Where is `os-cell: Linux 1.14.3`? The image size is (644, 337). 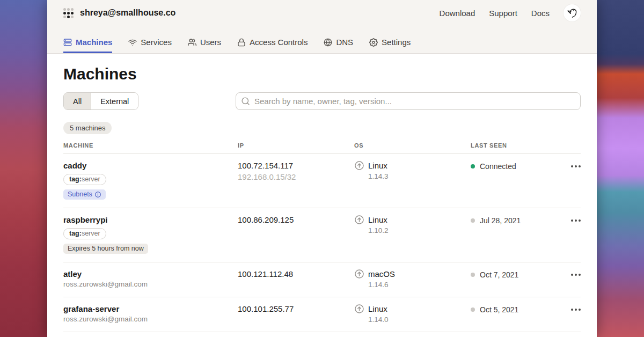 os-cell: Linux 1.14.3 is located at coordinates (412, 171).